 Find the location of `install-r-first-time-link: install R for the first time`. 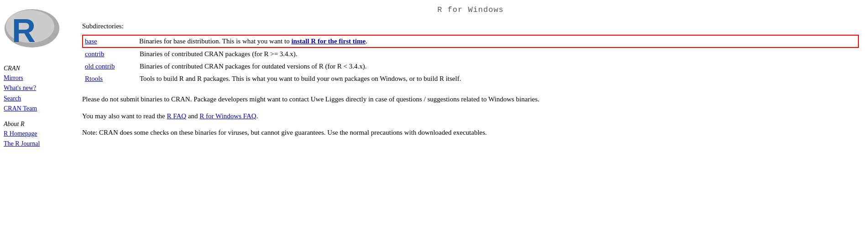

install-r-first-time-link: install R for the first time is located at coordinates (329, 41).